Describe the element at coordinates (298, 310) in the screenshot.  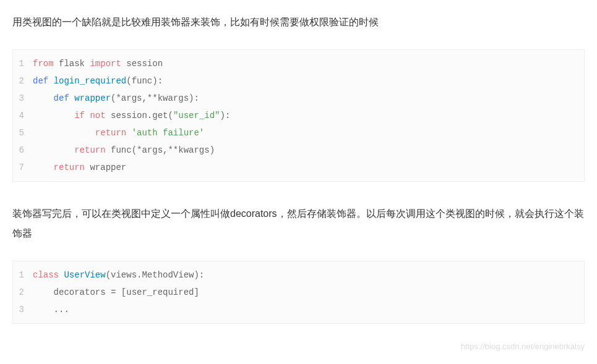
I see `code-line: 3 ...` at that location.